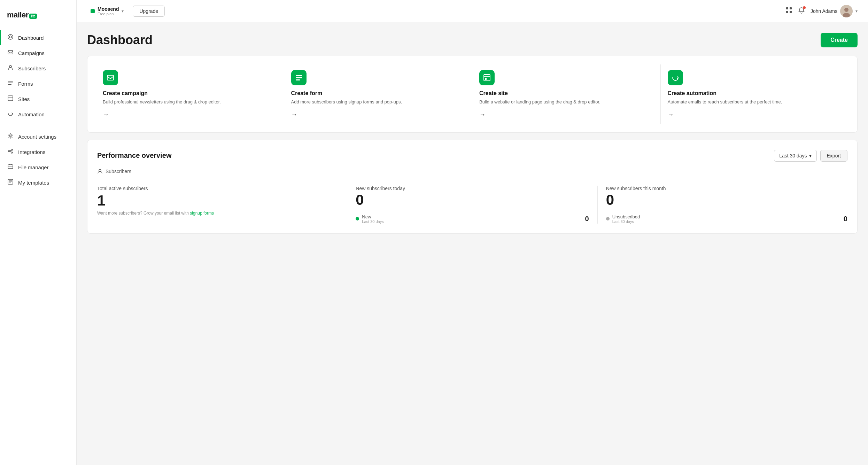 The image size is (868, 465). I want to click on export-button: Export, so click(834, 156).